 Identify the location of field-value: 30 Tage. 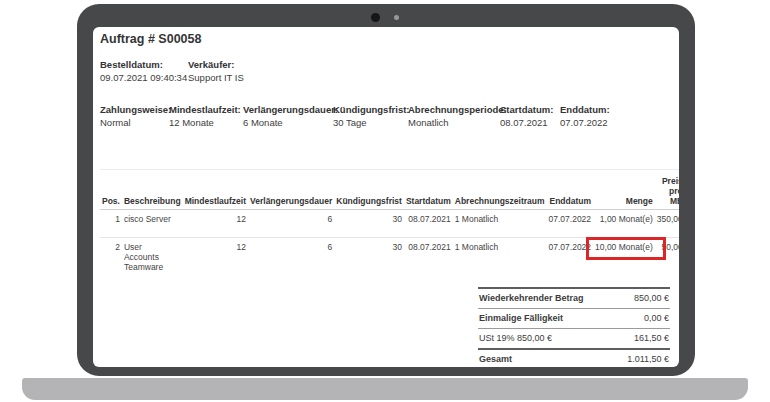
(370, 122).